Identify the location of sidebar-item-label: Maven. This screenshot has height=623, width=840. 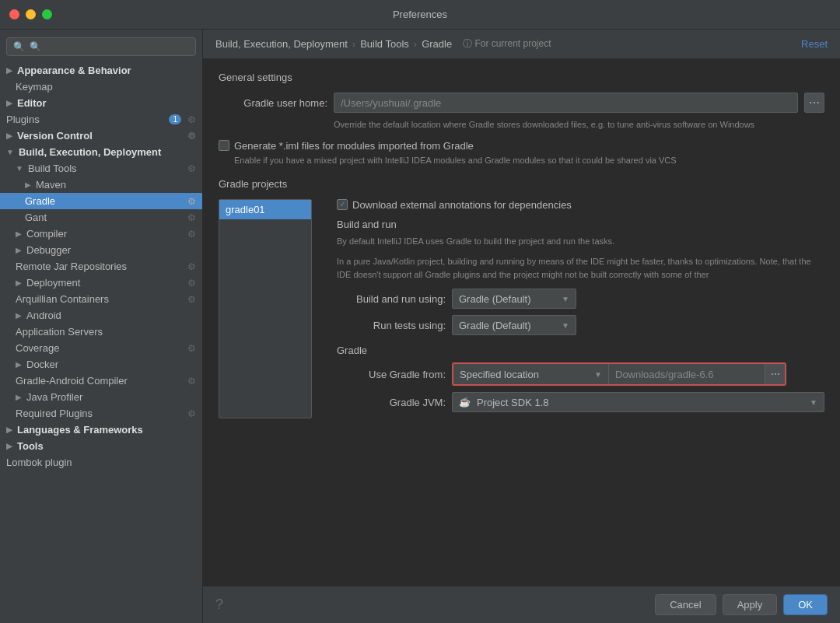
(51, 185).